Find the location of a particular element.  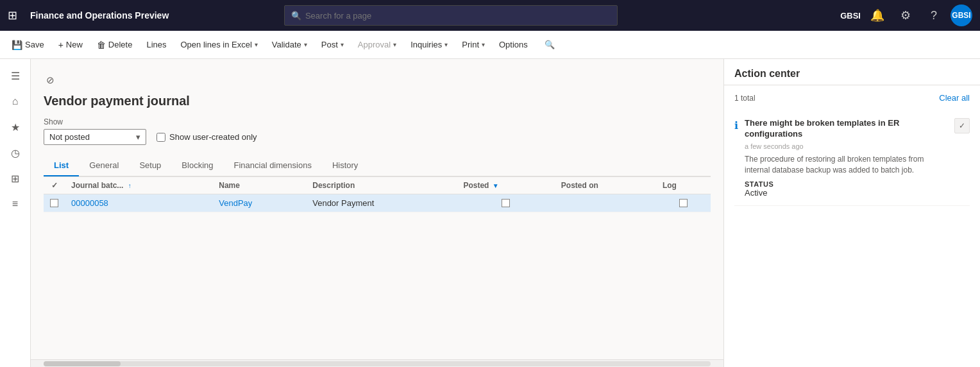

info-icon: ℹ is located at coordinates (736, 158).